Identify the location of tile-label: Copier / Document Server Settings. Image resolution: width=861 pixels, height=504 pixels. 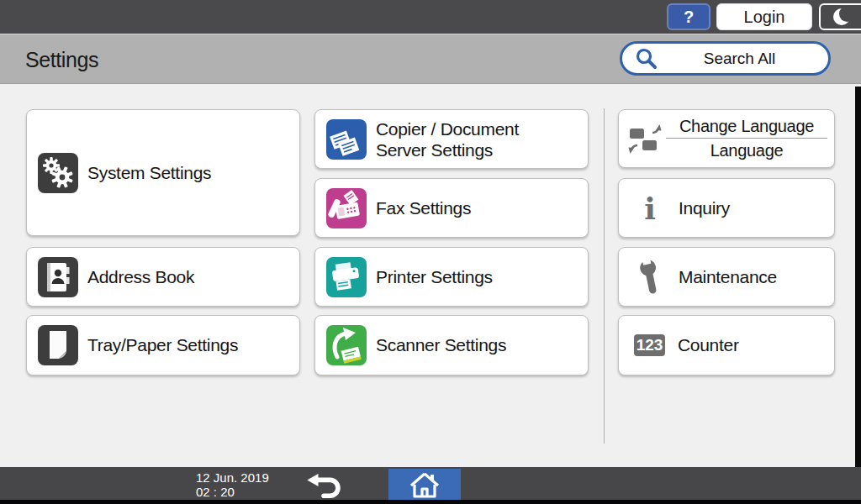
(447, 139).